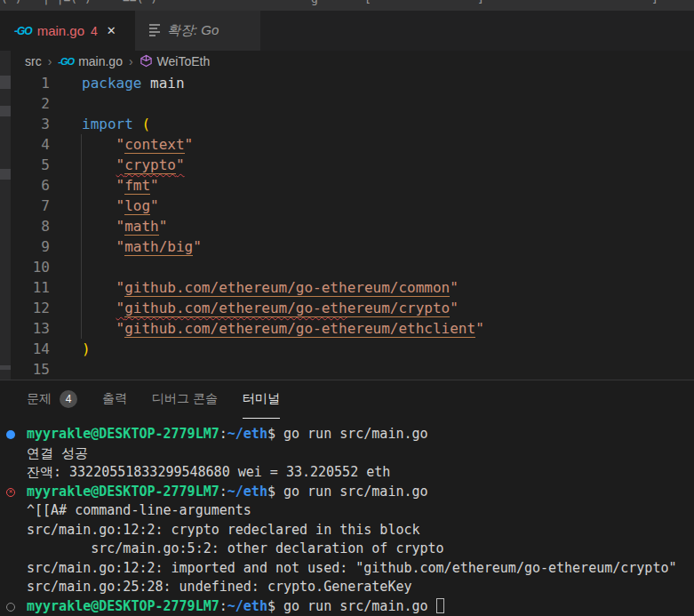 Image resolution: width=694 pixels, height=616 pixels. Describe the element at coordinates (208, 472) in the screenshot. I see `terminal-text: 잔액: 33220551833299548680 wei = 33.220552…` at that location.